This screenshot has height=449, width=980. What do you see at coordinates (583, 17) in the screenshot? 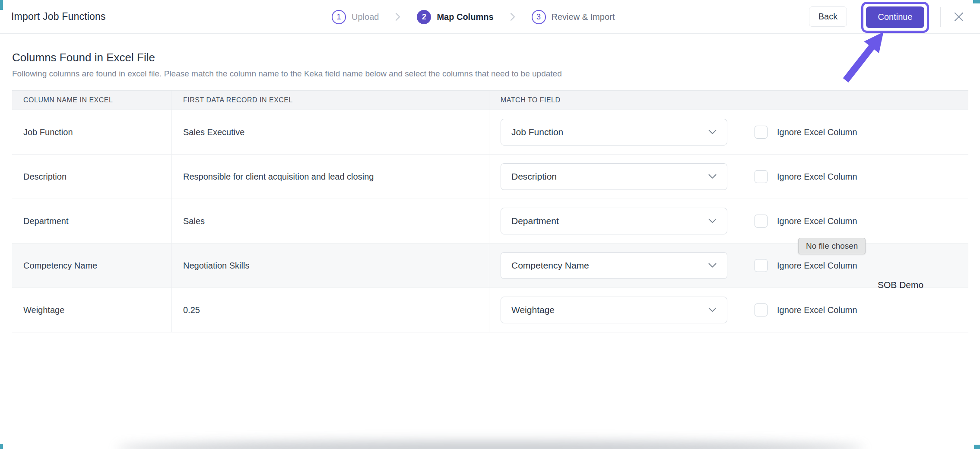
I see `step-label: Review & Import` at bounding box center [583, 17].